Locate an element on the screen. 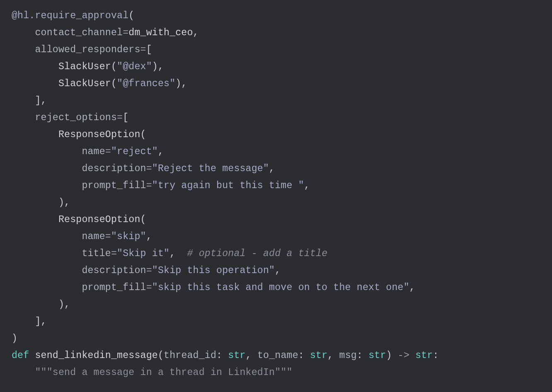 The width and height of the screenshot is (552, 392). string-try-again: "try again but this time " is located at coordinates (228, 186).